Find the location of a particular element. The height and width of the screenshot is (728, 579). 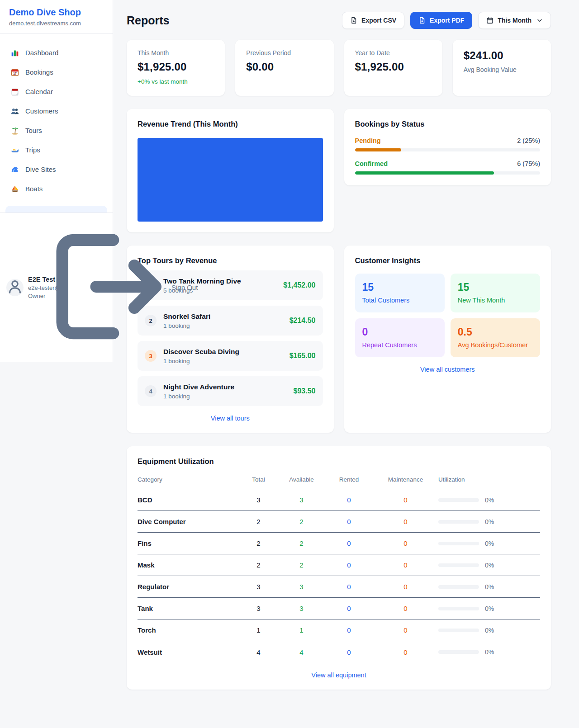

col-total: Total is located at coordinates (259, 479).